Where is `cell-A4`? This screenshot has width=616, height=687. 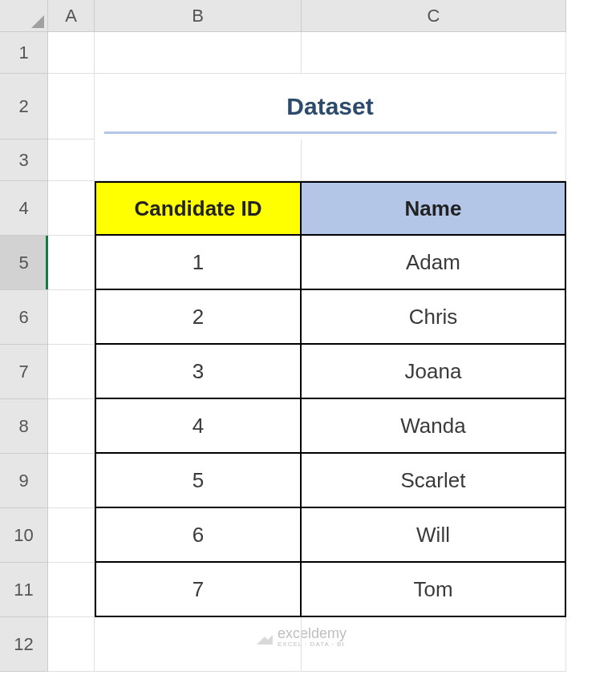 cell-A4 is located at coordinates (71, 208).